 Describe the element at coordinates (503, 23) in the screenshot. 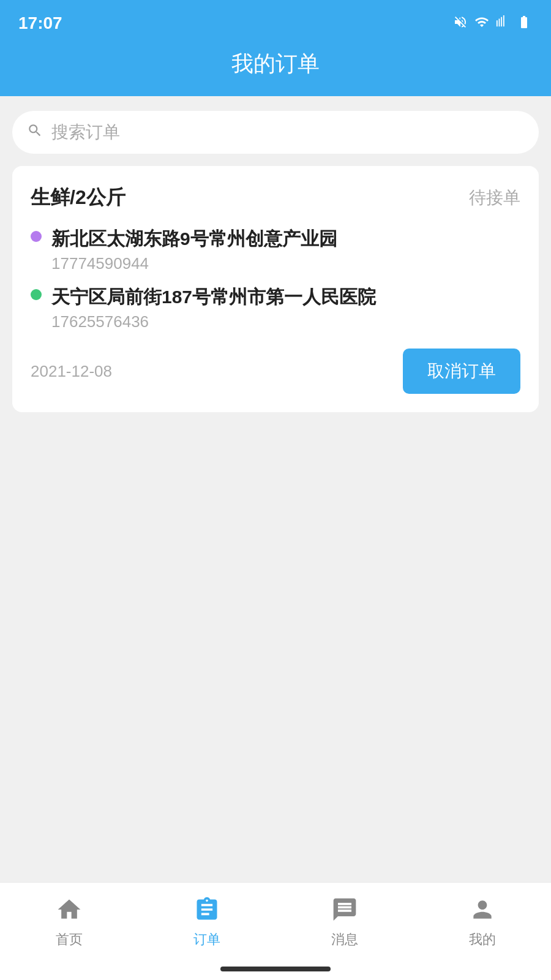

I see `signal-icon` at that location.